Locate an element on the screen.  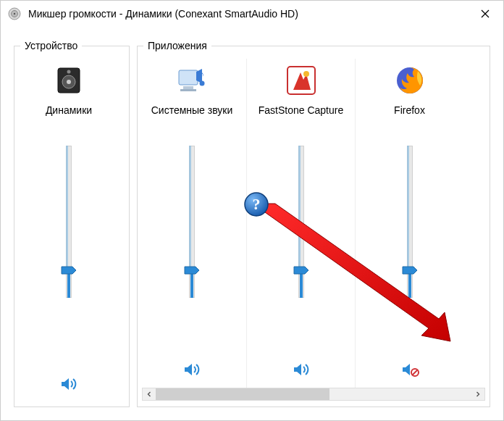
mute-button-muted is located at coordinates (410, 370).